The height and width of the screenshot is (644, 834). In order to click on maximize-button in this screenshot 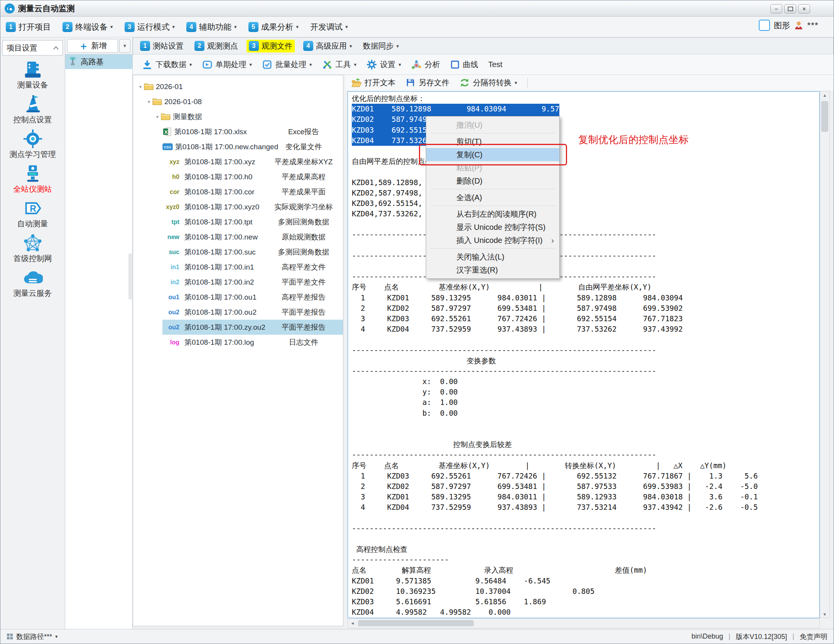, I will do `click(790, 9)`.